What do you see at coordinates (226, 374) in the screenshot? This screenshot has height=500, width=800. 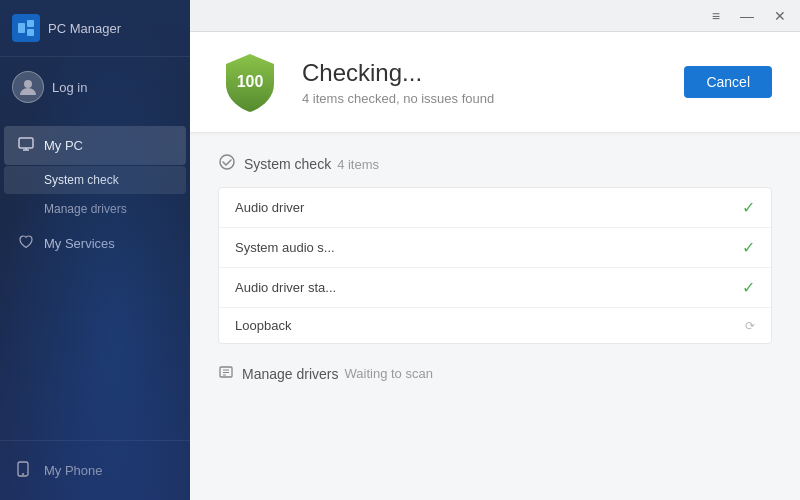 I see `manage-drivers-icon` at bounding box center [226, 374].